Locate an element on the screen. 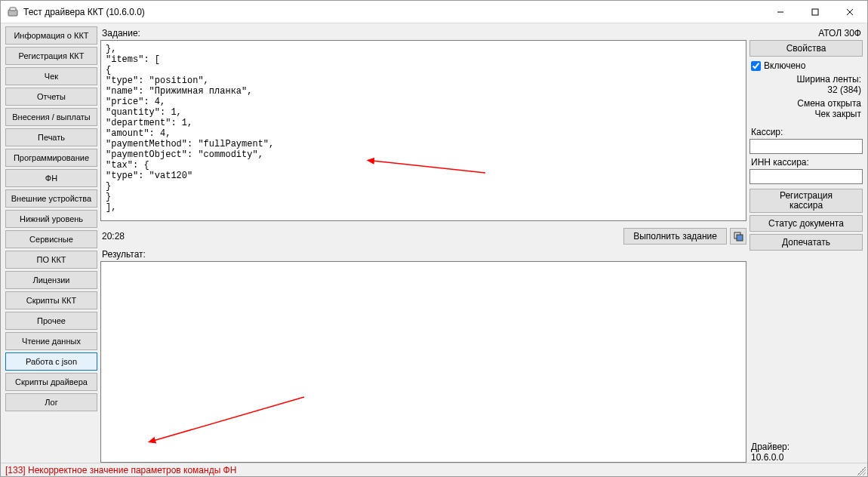  right-panel: АТОЛ 30Ф Свойства Включено Ширина ленты:… is located at coordinates (806, 245).